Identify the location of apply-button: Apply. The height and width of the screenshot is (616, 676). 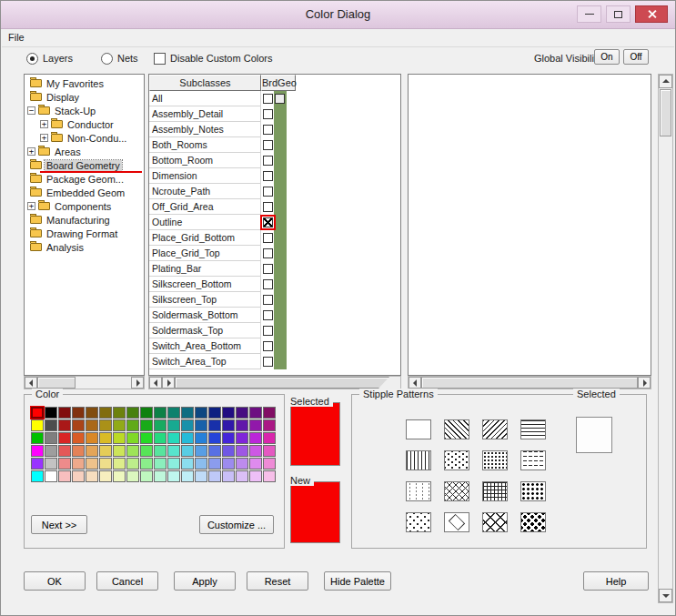
(205, 581).